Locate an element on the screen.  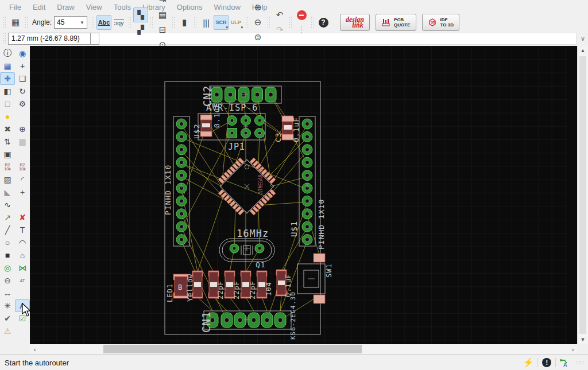
autorouter-status-icon: A is located at coordinates (565, 363).